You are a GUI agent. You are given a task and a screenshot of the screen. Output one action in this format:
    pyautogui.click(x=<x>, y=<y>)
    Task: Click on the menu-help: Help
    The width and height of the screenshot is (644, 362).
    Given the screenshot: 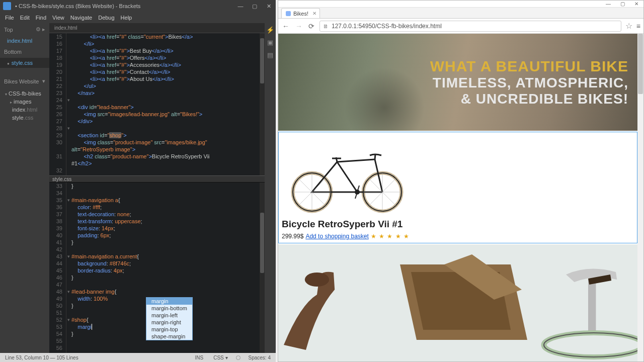 What is the action you would take?
    pyautogui.click(x=127, y=18)
    